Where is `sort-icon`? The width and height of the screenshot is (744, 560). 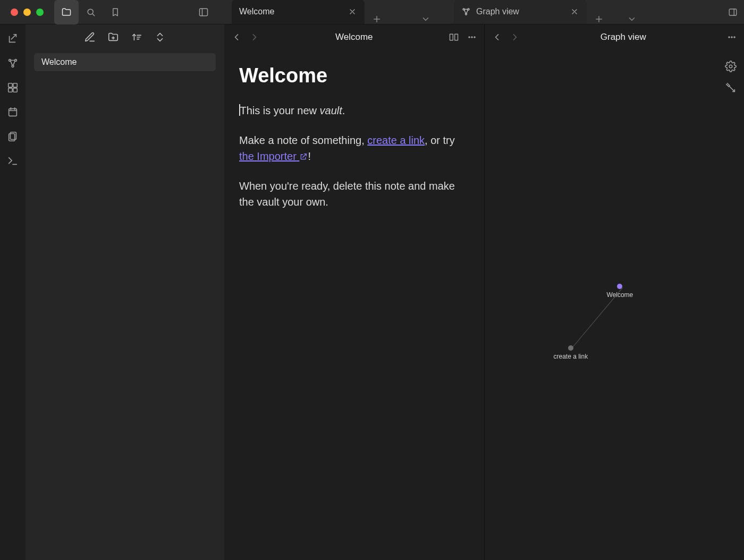
sort-icon is located at coordinates (137, 37).